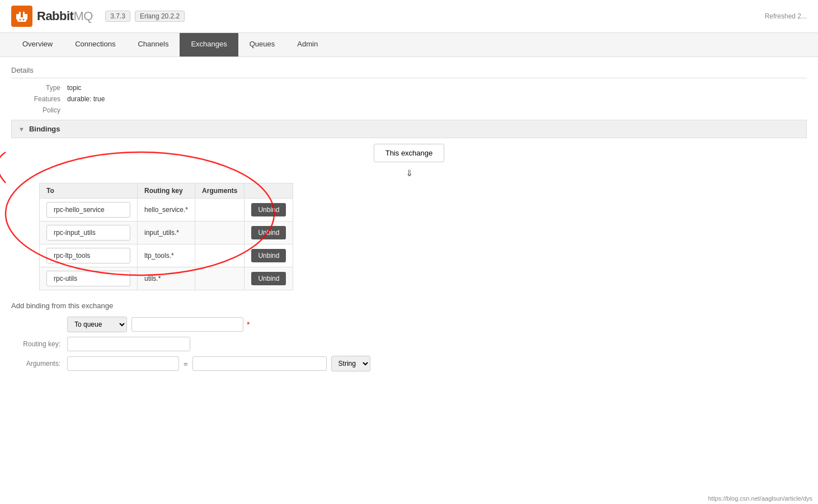  Describe the element at coordinates (409, 17) in the screenshot. I see `header: RabbitMQ. 3.7.3 Erlang 20.2.2 Refreshed …` at that location.